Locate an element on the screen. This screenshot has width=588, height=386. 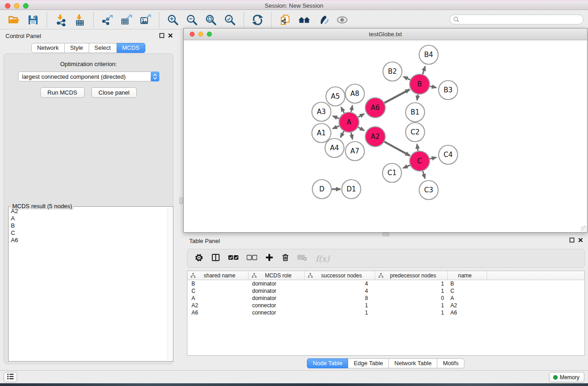
import-network-icon is located at coordinates (61, 20).